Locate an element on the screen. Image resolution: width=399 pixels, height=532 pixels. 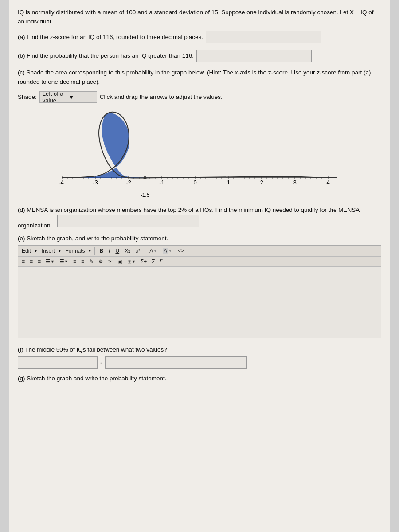
unordered-list-icon: ☰ is located at coordinates (62, 262).